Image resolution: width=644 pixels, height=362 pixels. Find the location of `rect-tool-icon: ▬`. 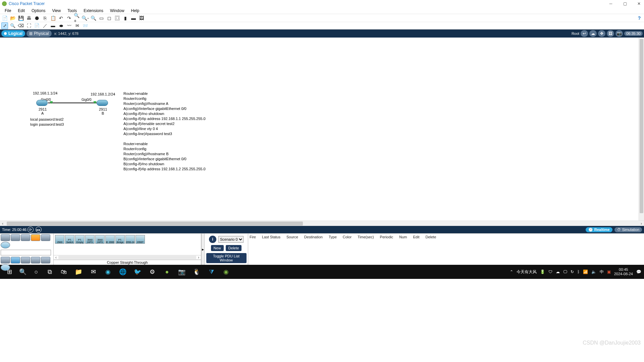

rect-tool-icon: ▬ is located at coordinates (53, 26).